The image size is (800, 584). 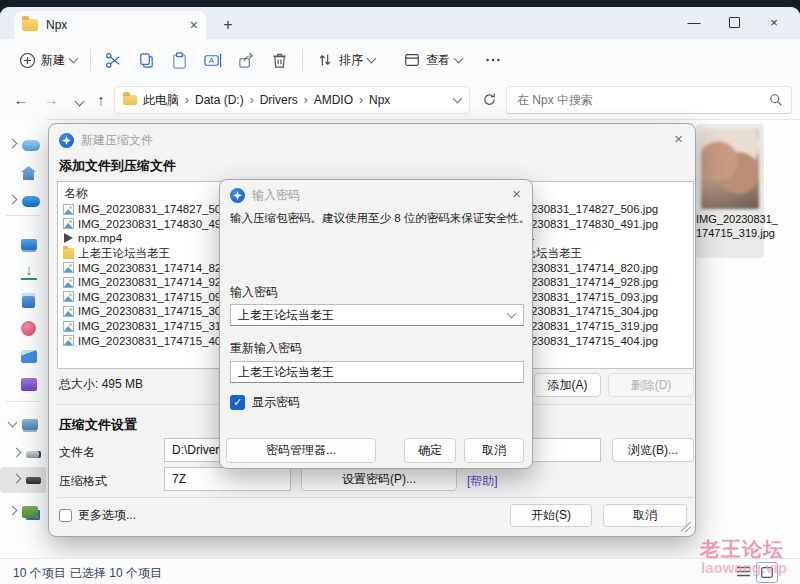 What do you see at coordinates (730, 191) in the screenshot?
I see `file-tile-selected: IMG_20230831_ 174715_319.jpg` at bounding box center [730, 191].